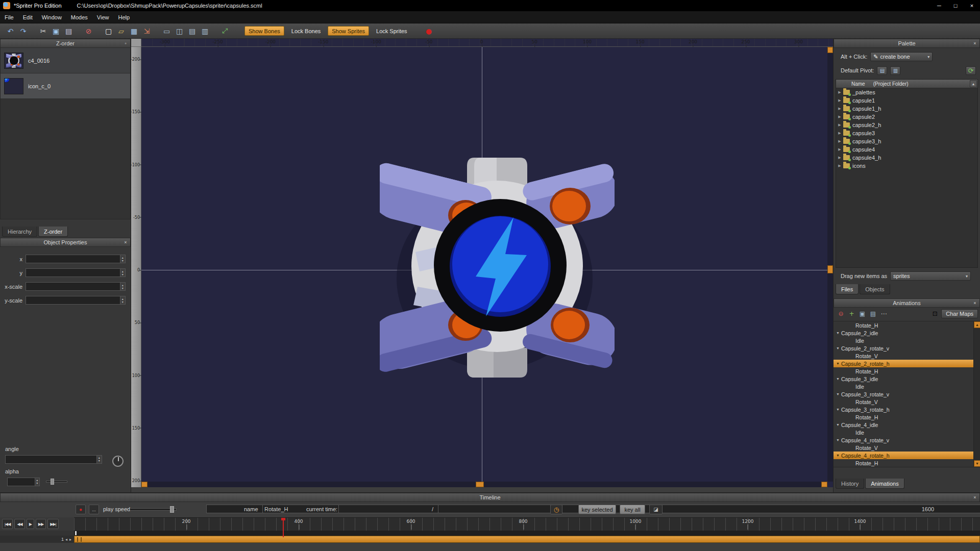  Describe the element at coordinates (972, 6) in the screenshot. I see `close-button: ×` at that location.